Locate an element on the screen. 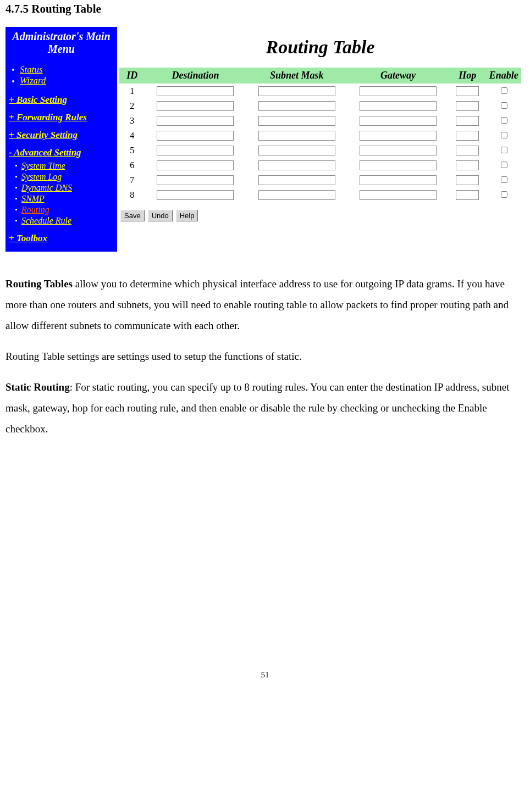 The height and width of the screenshot is (812, 530). table-row: 8 is located at coordinates (320, 194).